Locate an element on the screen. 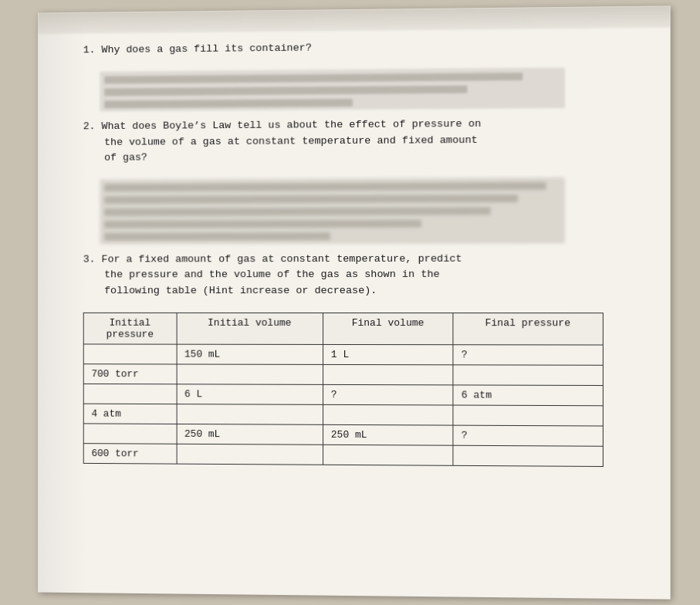 The image size is (700, 605). q3-text: For a fixed amount of gas at constant te… is located at coordinates (281, 259).